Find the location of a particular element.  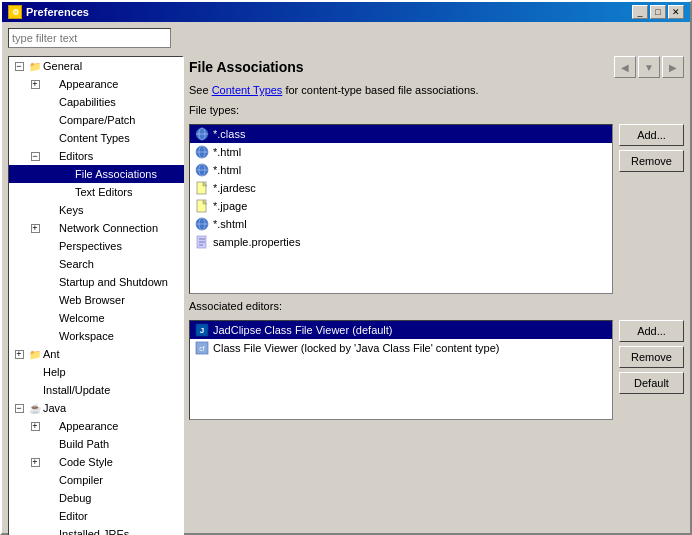

maximize-button: □ is located at coordinates (658, 12).